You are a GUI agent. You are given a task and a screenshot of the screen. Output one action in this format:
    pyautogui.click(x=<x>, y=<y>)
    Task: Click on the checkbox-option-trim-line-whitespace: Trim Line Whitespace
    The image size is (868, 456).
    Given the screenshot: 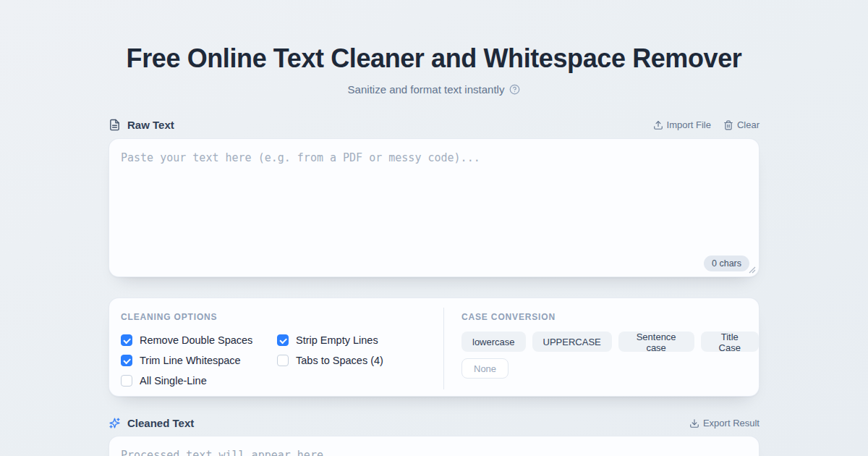 What is the action you would take?
    pyautogui.click(x=199, y=360)
    